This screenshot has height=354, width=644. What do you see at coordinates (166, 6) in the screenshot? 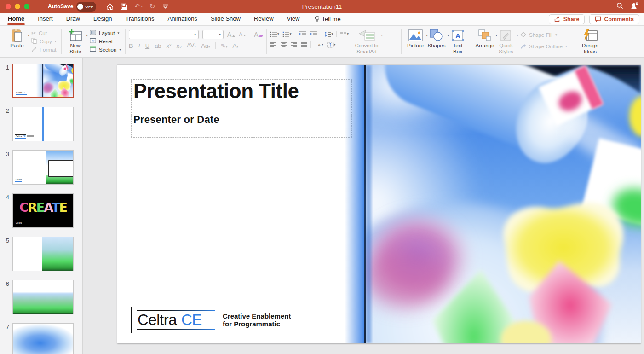
I see `customize-toolbar-icon` at bounding box center [166, 6].